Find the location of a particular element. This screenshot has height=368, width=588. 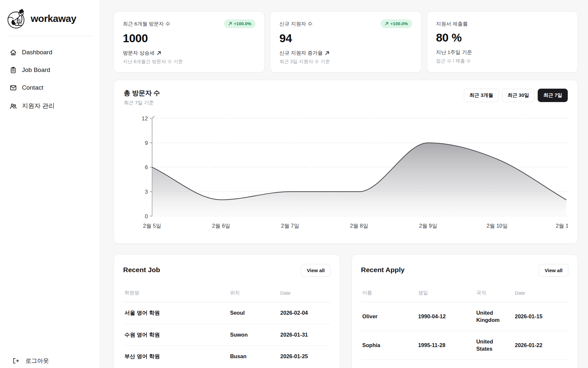

recent-job-table: 학원명 위치 Date 서울 영어 학원 Seoul 2026-02-04 수원… is located at coordinates (227, 328).